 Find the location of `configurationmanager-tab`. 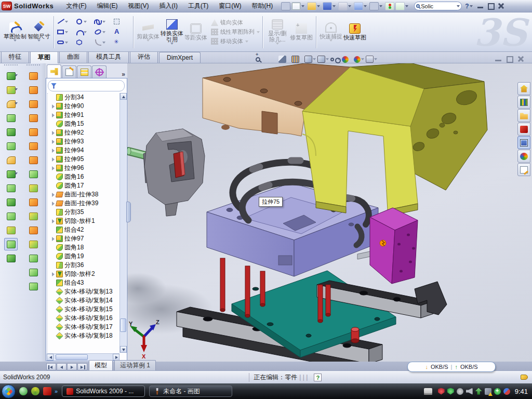

configurationmanager-tab is located at coordinates (84, 72).